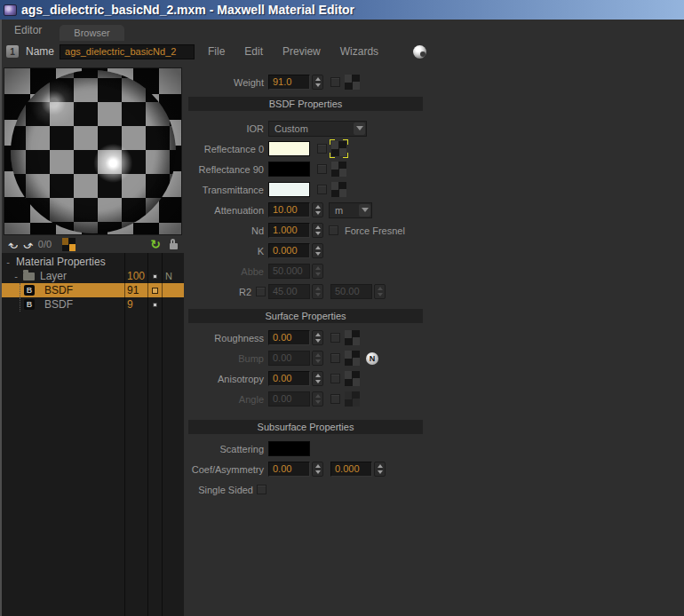 This screenshot has width=684, height=616. What do you see at coordinates (318, 250) in the screenshot?
I see `k-spinner` at bounding box center [318, 250].